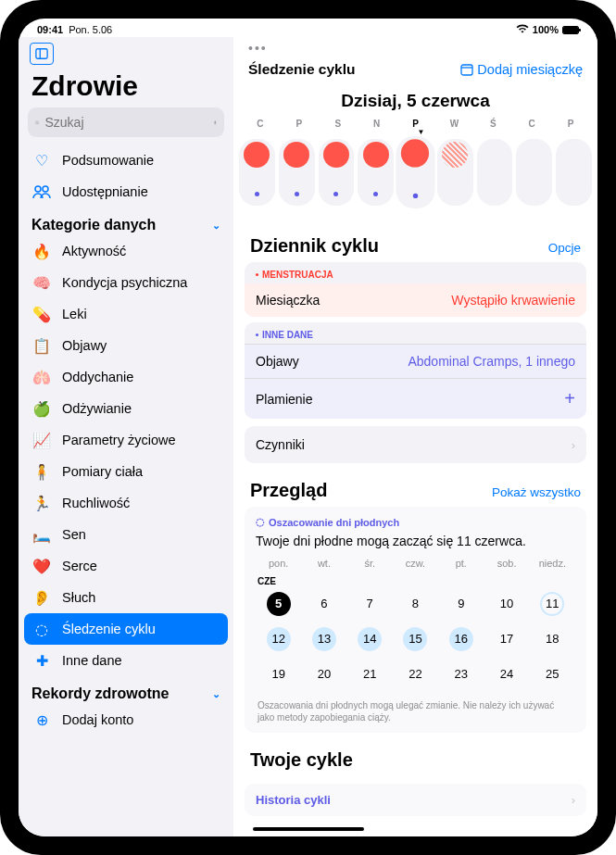 The width and height of the screenshot is (616, 855). What do you see at coordinates (126, 122) in the screenshot?
I see `search-field` at bounding box center [126, 122].